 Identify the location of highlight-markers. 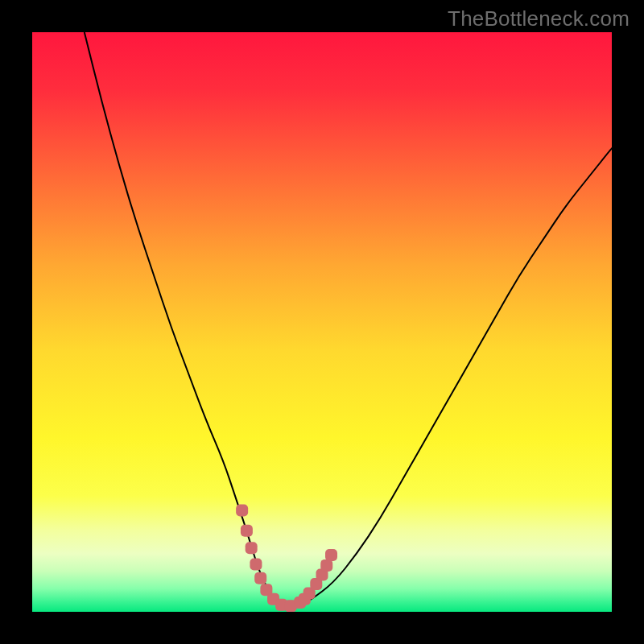
(287, 559).